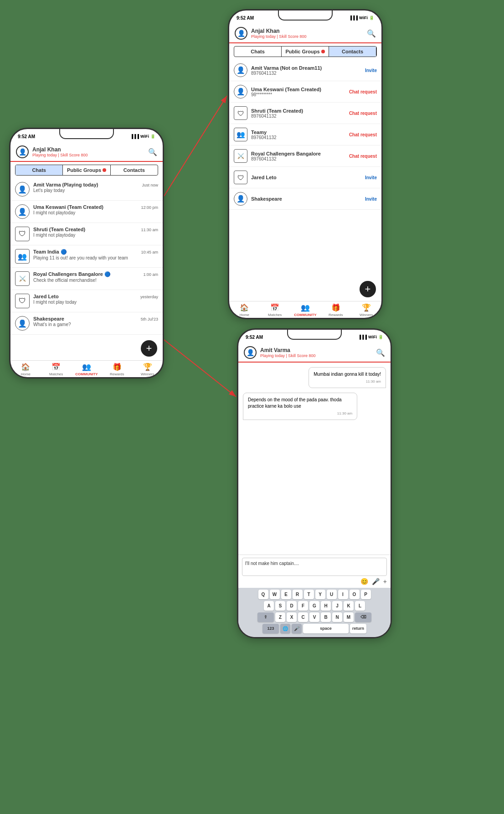 The height and width of the screenshot is (814, 504). What do you see at coordinates (371, 70) in the screenshot?
I see `contact-action-amit: Invite` at bounding box center [371, 70].